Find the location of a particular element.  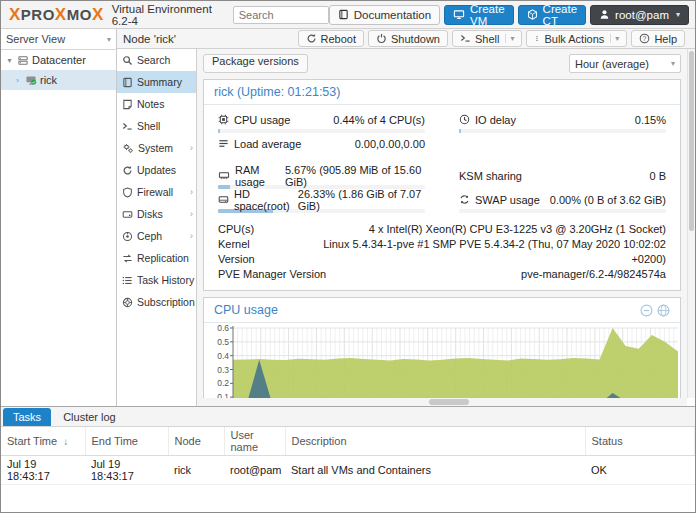

table-row: Jul 19 18:43:17Jul 19 18:43:17rickroot@p… is located at coordinates (348, 470).